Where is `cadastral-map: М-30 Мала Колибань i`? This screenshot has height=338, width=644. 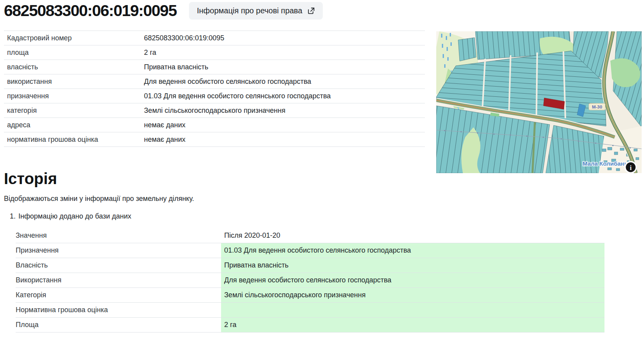
cadastral-map: М-30 Мала Колибань i is located at coordinates (539, 102).